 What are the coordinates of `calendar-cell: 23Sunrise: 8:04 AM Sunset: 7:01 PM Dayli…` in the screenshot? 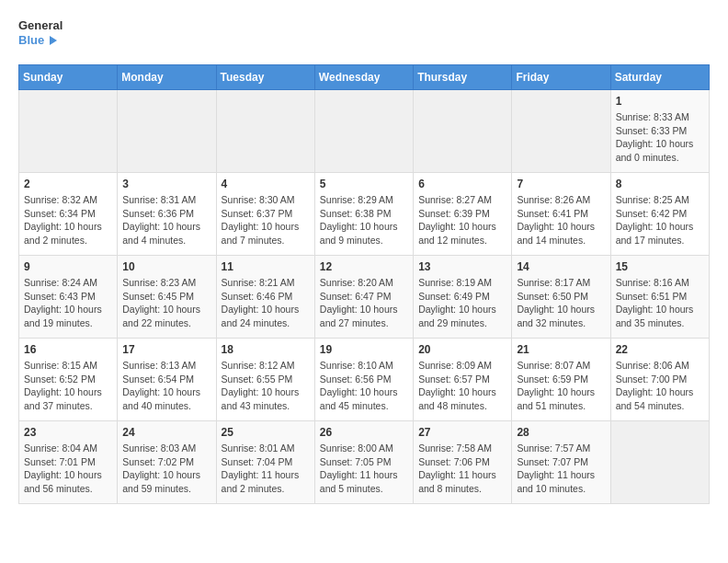 It's located at (68, 463).